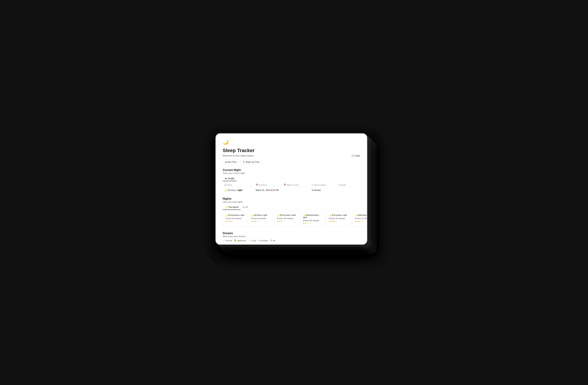  Describe the element at coordinates (245, 207) in the screenshot. I see `nights-tab-all: ☰ All` at that location.